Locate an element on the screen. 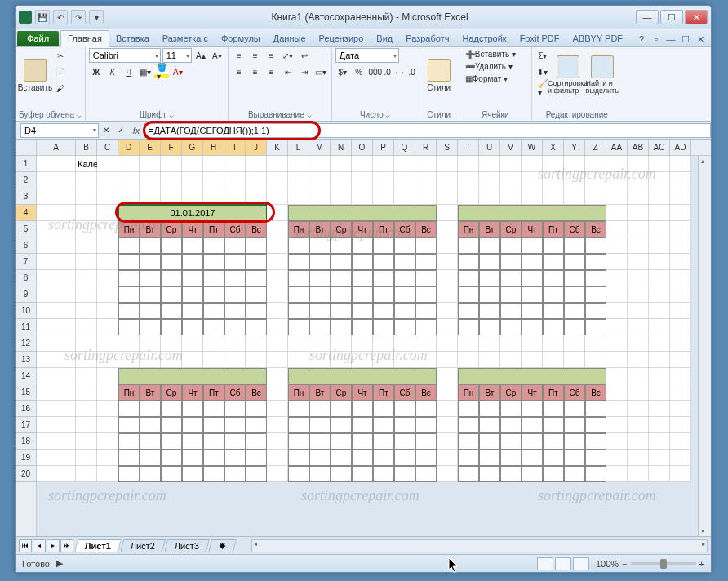 The image size is (728, 581). cell-A10 is located at coordinates (56, 311).